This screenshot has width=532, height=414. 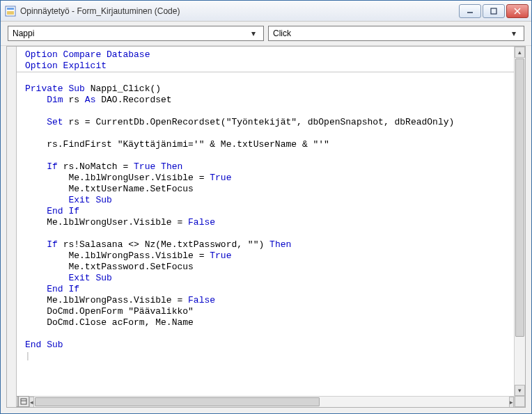 What do you see at coordinates (396, 33) in the screenshot?
I see `procedure-dropdown: Click ▾` at bounding box center [396, 33].